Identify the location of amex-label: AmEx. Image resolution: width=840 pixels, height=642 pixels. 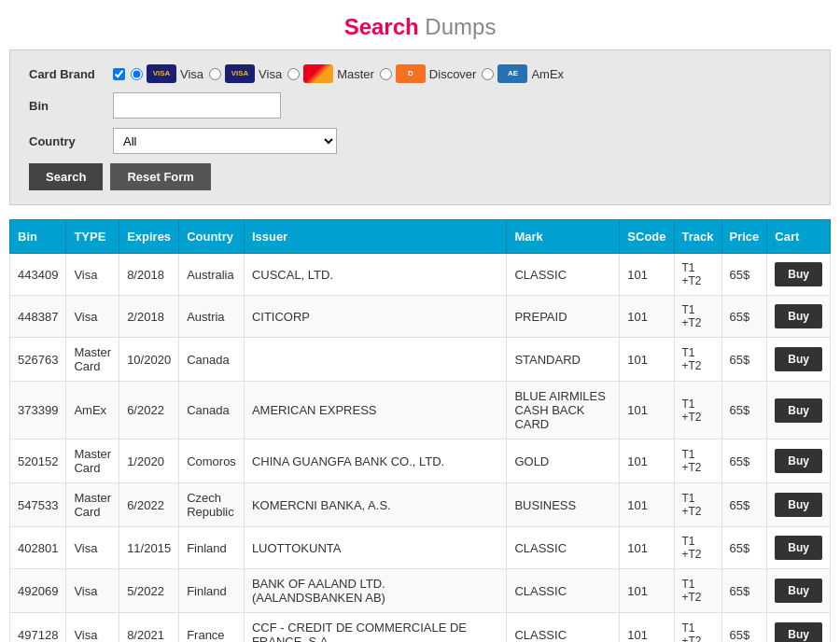
(547, 75).